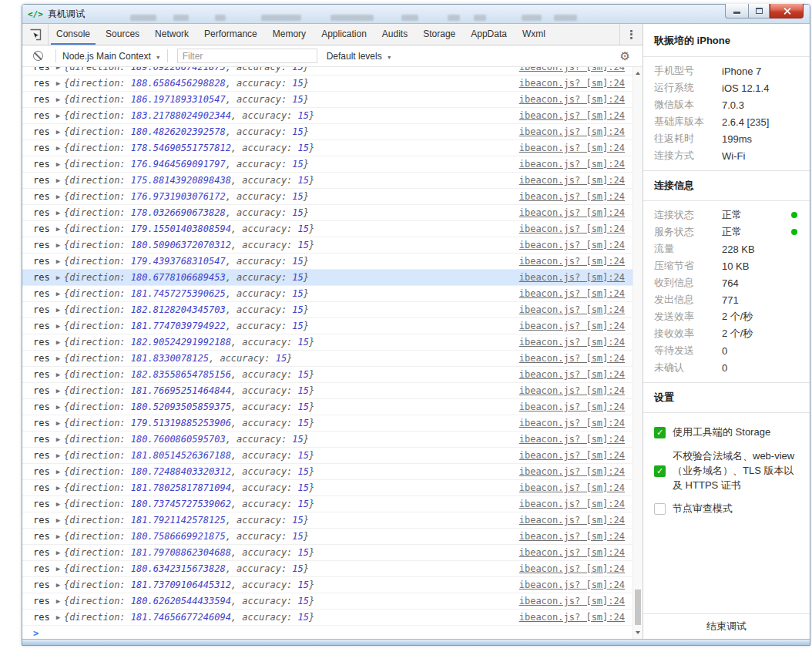  I want to click on tab-appdata: AppData, so click(488, 34).